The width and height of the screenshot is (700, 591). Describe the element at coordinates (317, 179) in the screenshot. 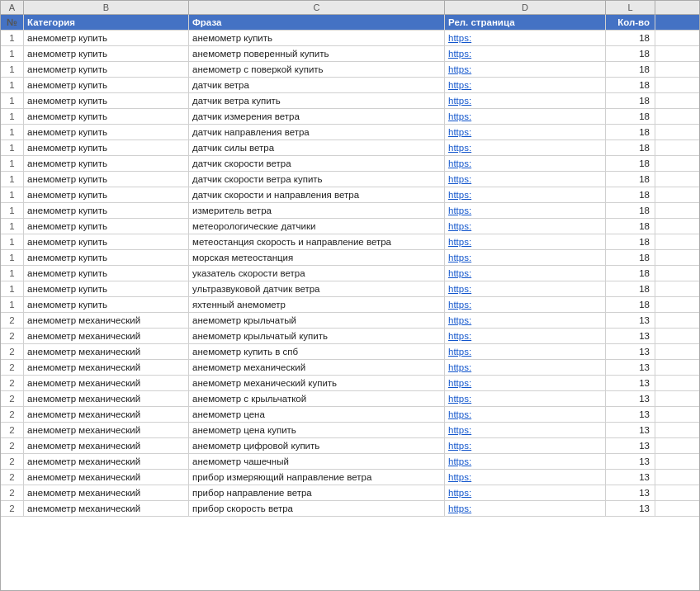

I see `cell-phrase: датчик скорости ветра купить` at that location.